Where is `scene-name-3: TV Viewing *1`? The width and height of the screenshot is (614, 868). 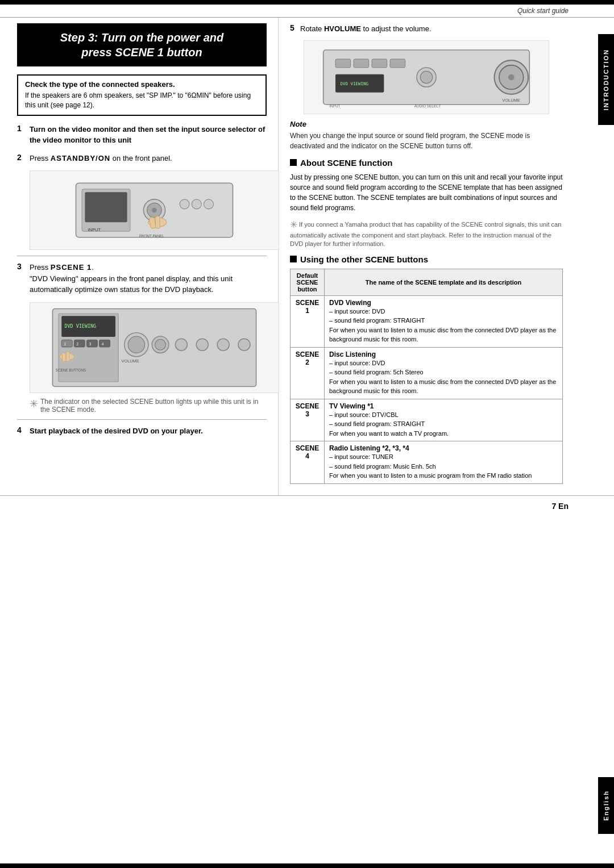 scene-name-3: TV Viewing *1 is located at coordinates (443, 406).